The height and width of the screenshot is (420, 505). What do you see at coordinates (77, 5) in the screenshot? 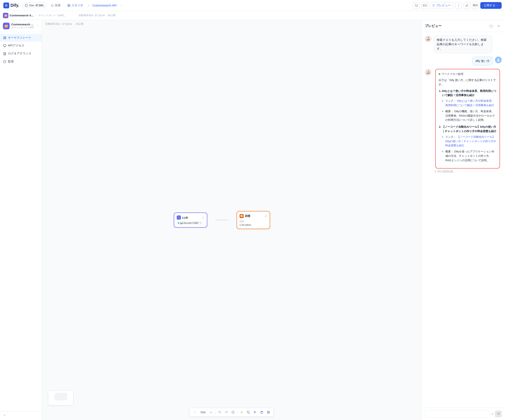
I see `nav-studio-label: スタジオ` at bounding box center [77, 5].